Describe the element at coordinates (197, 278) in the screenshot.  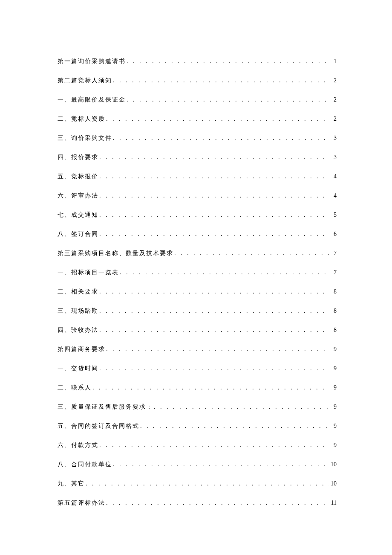
I see `toc-entry: 一、招标项目一览表. . . . . . . . . . . . . . . .…` at that location.